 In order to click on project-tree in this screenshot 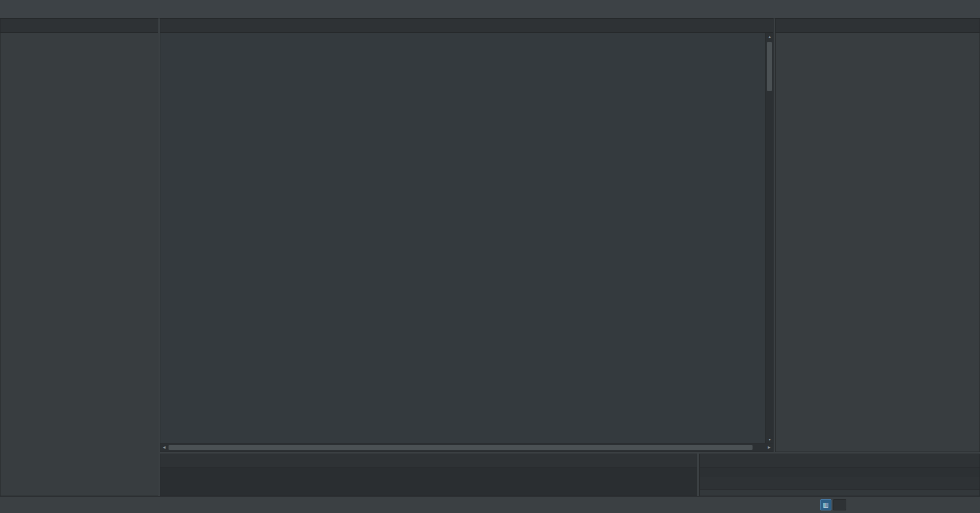, I will do `click(79, 264)`.